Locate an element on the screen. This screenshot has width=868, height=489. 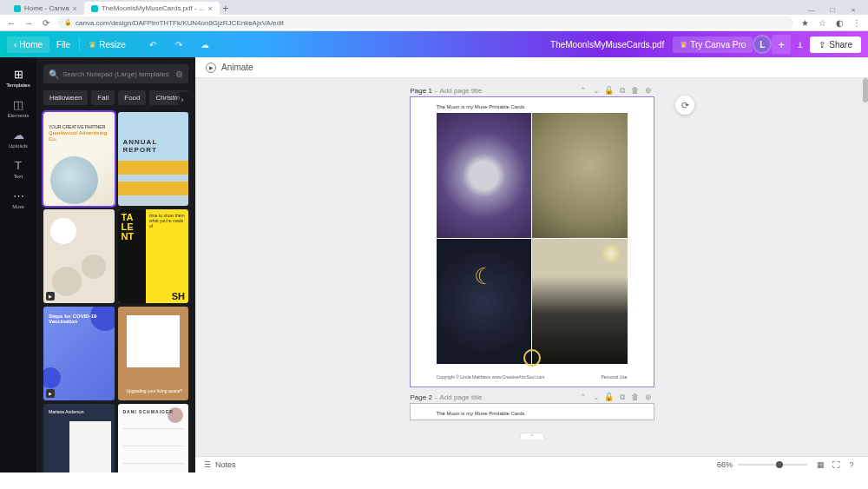
rail-text: TText is located at coordinates (18, 169).